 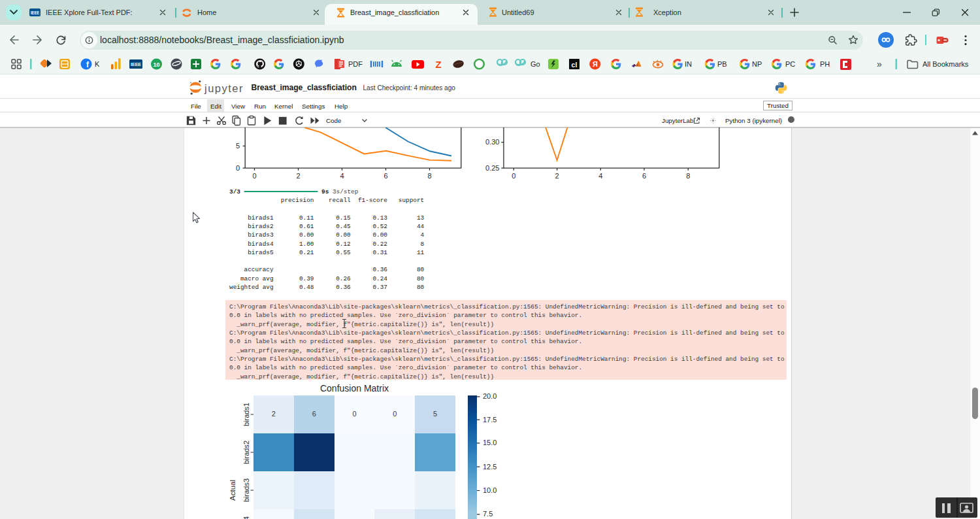 What do you see at coordinates (490, 443) in the screenshot?
I see `svg-text: 15.0` at bounding box center [490, 443].